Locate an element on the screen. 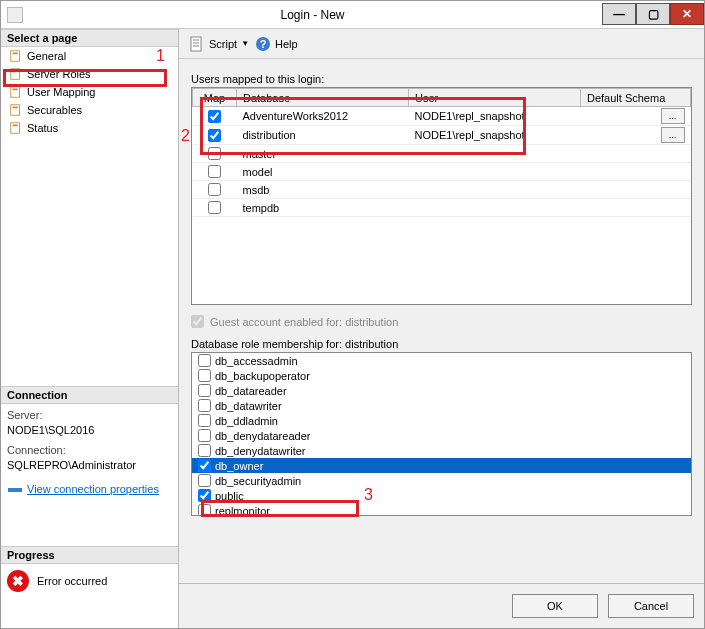 This screenshot has height=629, width=705. col-user: User is located at coordinates (495, 98).